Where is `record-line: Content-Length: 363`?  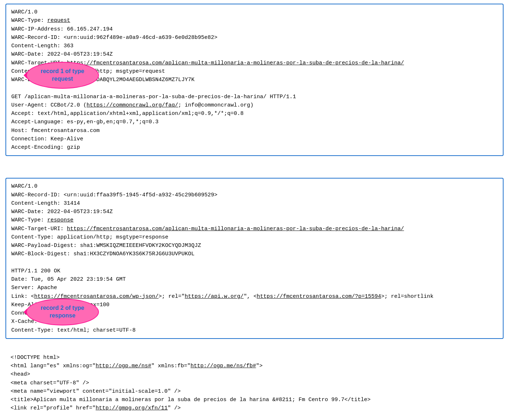 record-line: Content-Length: 363 is located at coordinates (254, 46).